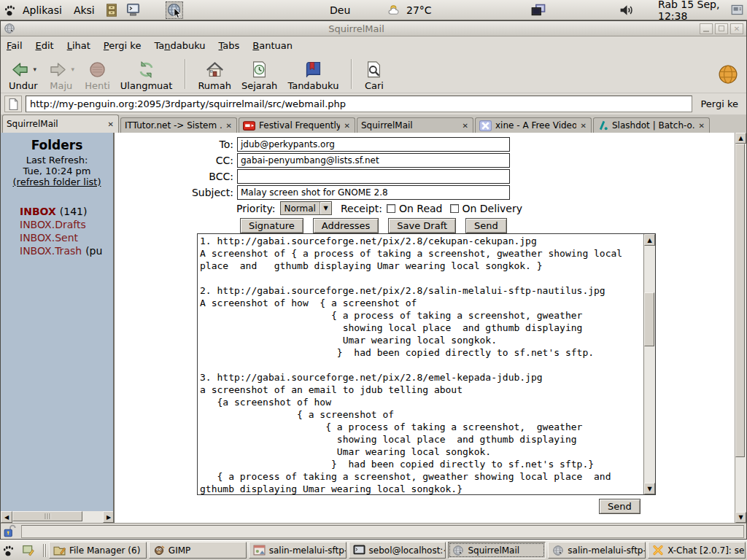 The width and height of the screenshot is (747, 560). What do you see at coordinates (44, 551) in the screenshot?
I see `taskbar-drag-handle` at bounding box center [44, 551].